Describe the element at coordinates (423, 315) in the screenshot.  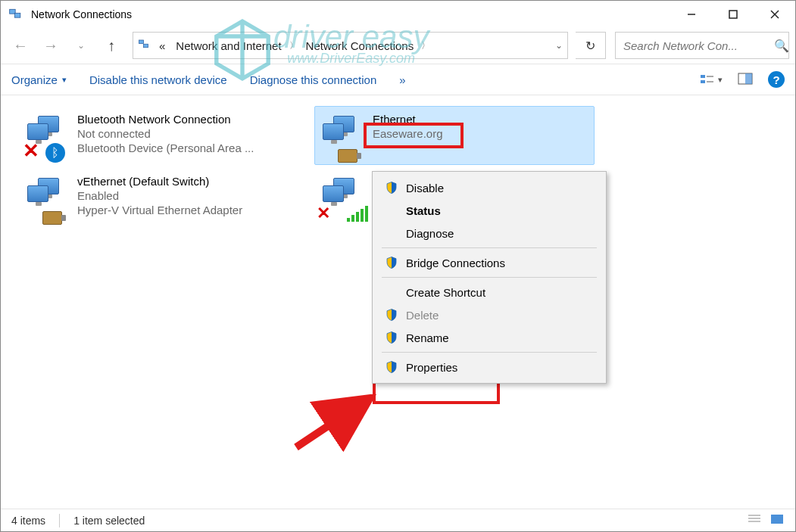
I see `ctx-label: Delete` at that location.